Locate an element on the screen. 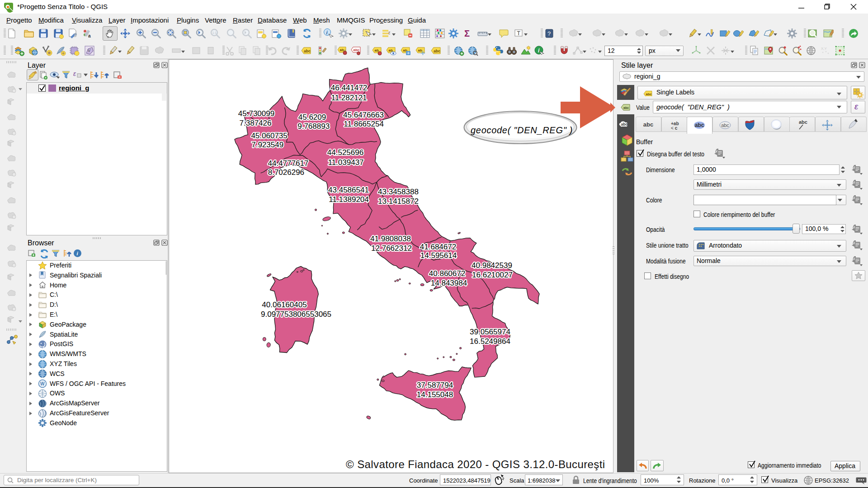 The image size is (868, 488). svg-text: 11.8665254 is located at coordinates (363, 124).